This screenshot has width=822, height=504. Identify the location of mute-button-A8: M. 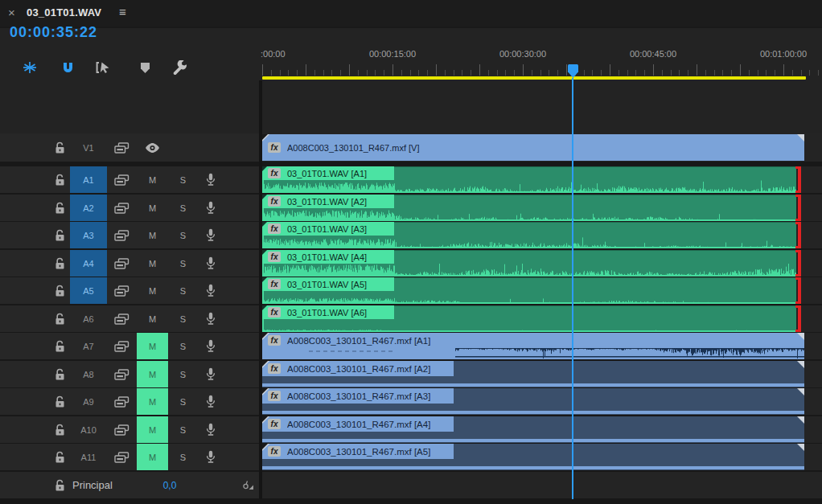
(153, 375).